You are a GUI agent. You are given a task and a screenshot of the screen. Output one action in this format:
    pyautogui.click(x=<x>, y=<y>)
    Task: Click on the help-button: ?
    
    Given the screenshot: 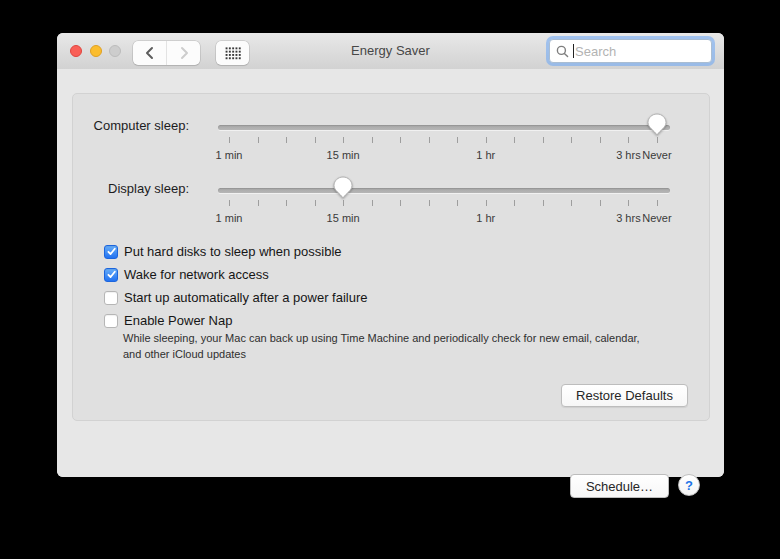 What is the action you would take?
    pyautogui.click(x=689, y=485)
    